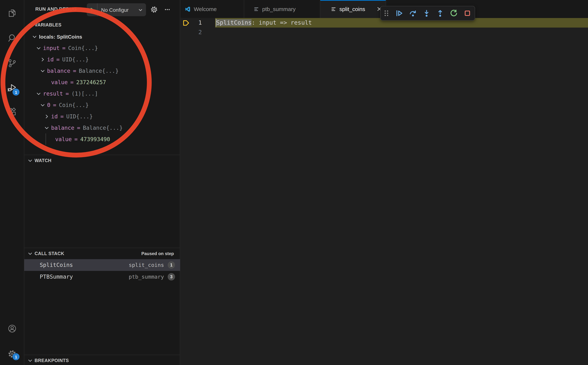 The image size is (588, 365). I want to click on call-stack-section: CALL STACK Paused on step SplitCoins spl…, so click(102, 301).